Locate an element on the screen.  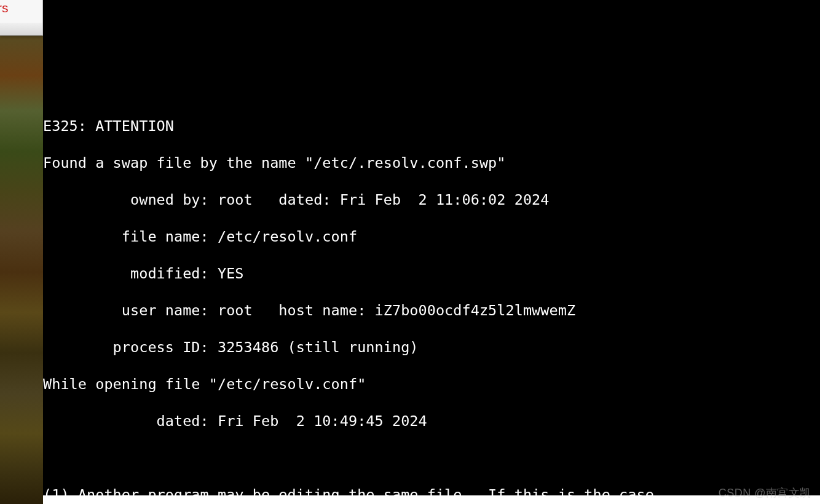
desktop-background is located at coordinates (22, 252).